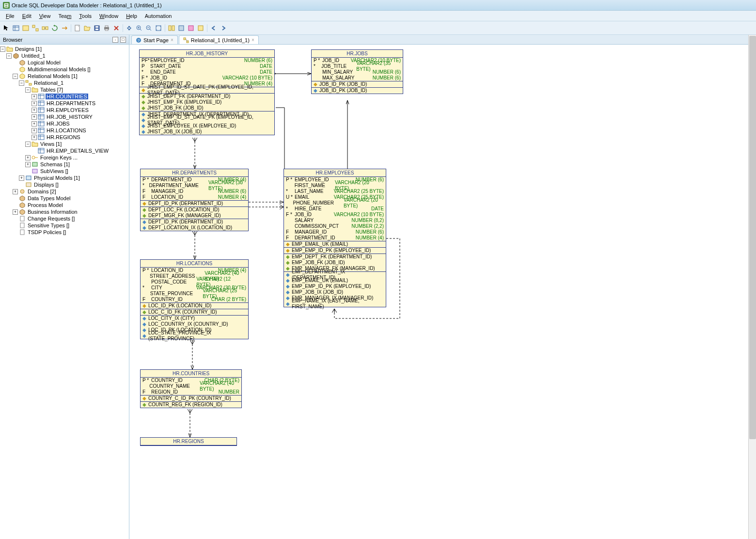  What do you see at coordinates (64, 56) in the screenshot?
I see `tree-node-untitled: −Untitled_1` at bounding box center [64, 56].